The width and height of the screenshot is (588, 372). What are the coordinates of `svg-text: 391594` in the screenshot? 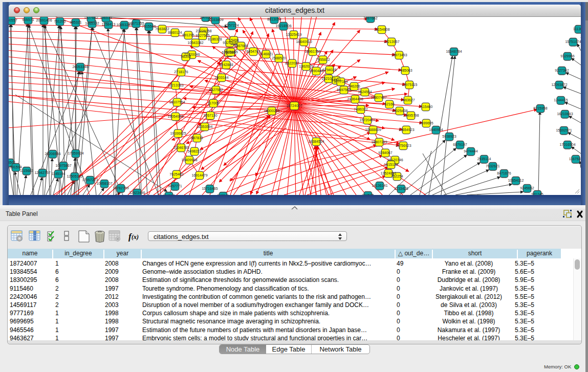 It's located at (15, 167).